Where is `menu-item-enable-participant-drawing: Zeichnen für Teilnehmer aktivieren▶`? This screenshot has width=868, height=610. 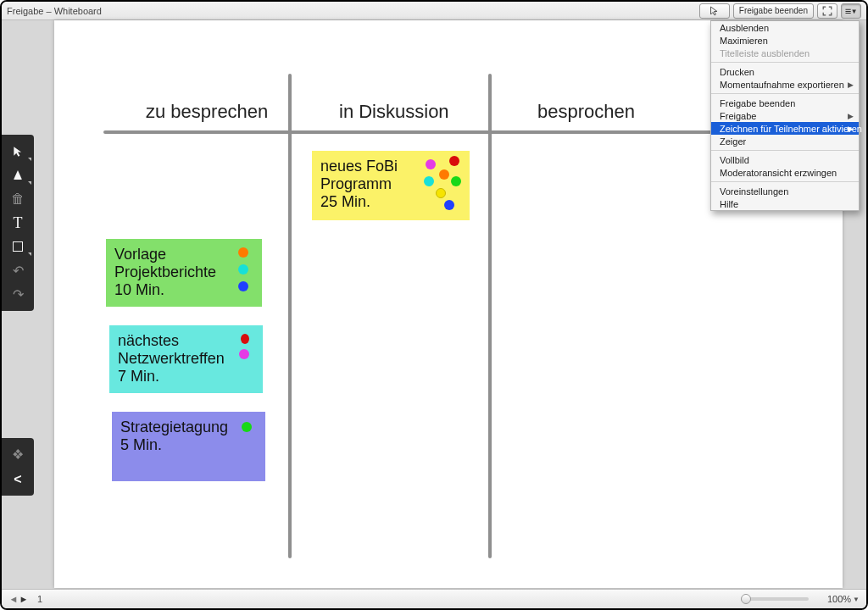
menu-item-enable-participant-drawing: Zeichnen für Teilnehmer aktivieren▶ is located at coordinates (785, 129).